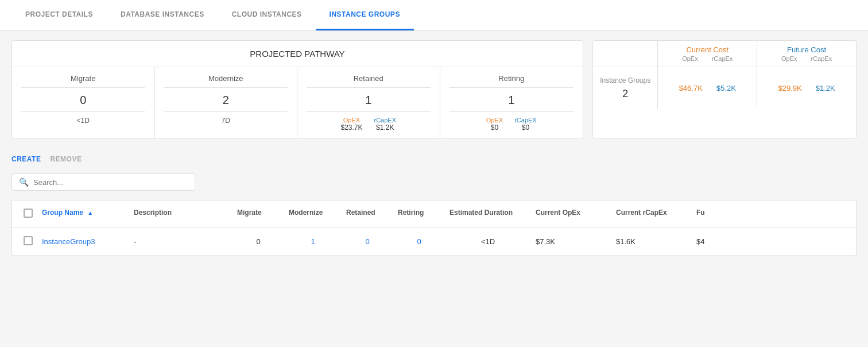  What do you see at coordinates (690, 59) in the screenshot?
I see `current-opex-sublabel: OpEx` at bounding box center [690, 59].